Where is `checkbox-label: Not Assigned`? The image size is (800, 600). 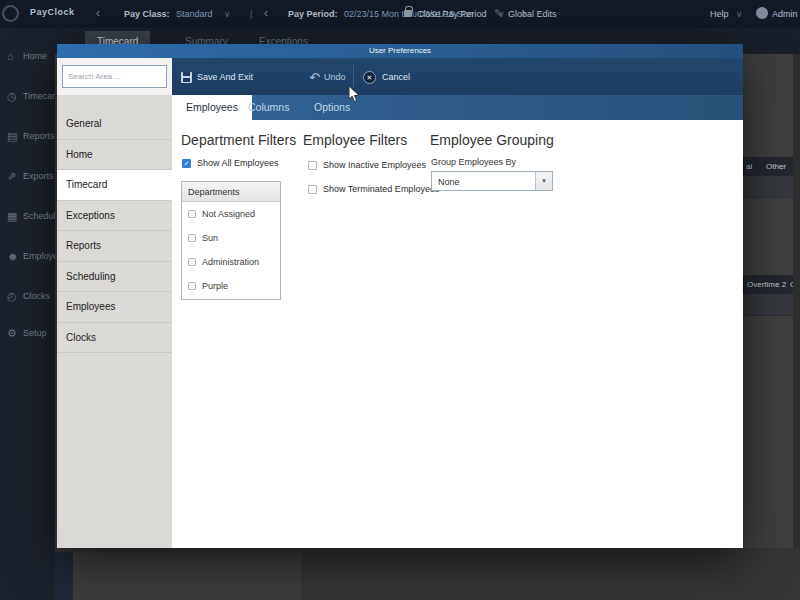
checkbox-label: Not Assigned is located at coordinates (228, 214).